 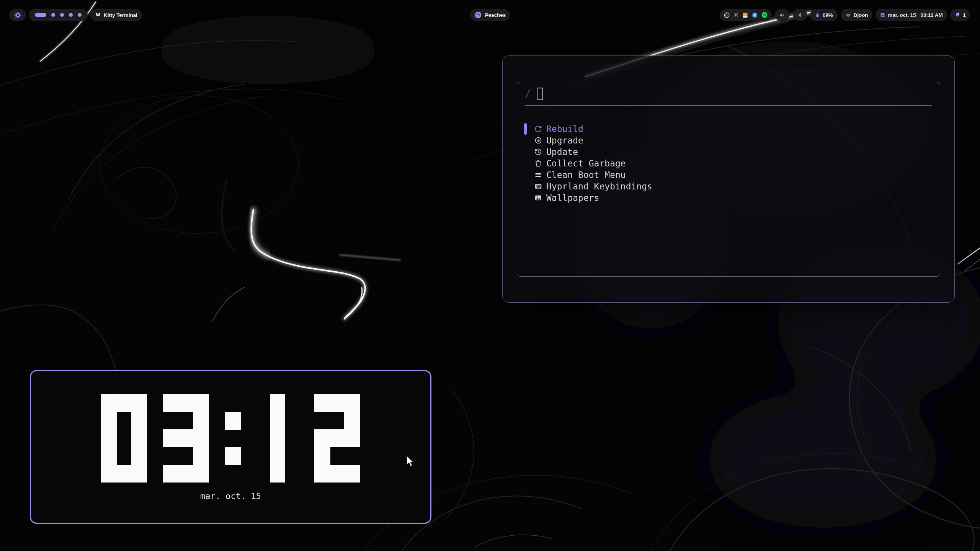 I want to click on workspaces-pill, so click(x=58, y=15).